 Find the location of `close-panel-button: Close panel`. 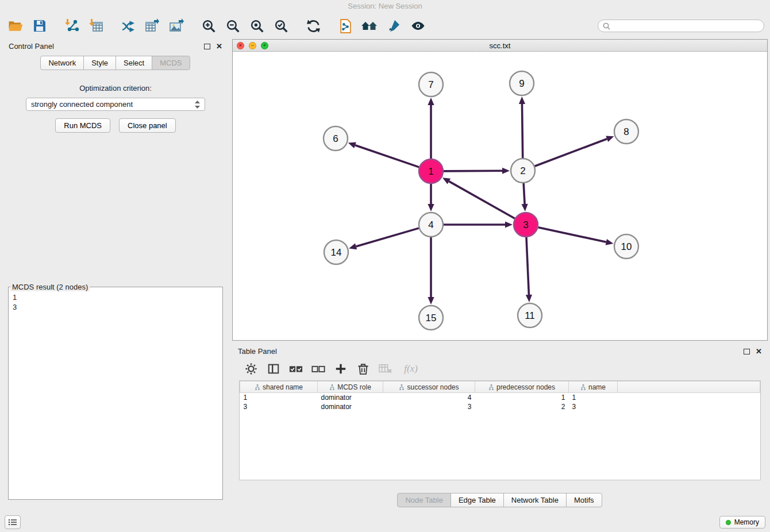

close-panel-button: Close panel is located at coordinates (147, 125).